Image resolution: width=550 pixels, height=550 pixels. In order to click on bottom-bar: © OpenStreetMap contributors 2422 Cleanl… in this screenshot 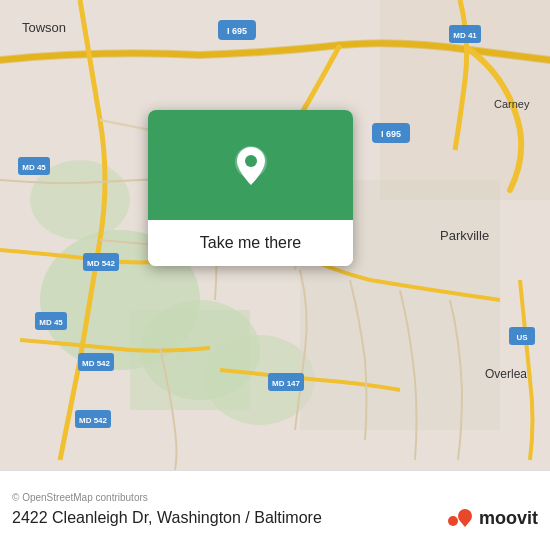, I will do `click(275, 510)`.